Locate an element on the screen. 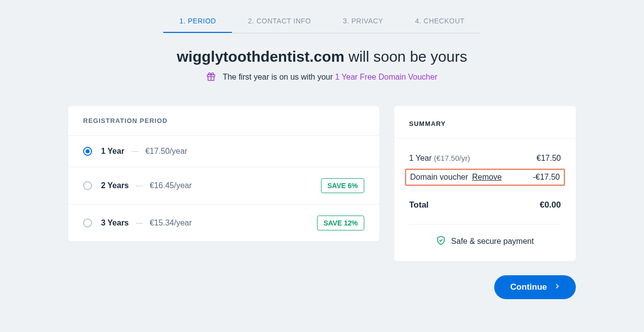  secure-payment-row: Safe & secure payment is located at coordinates (485, 236).